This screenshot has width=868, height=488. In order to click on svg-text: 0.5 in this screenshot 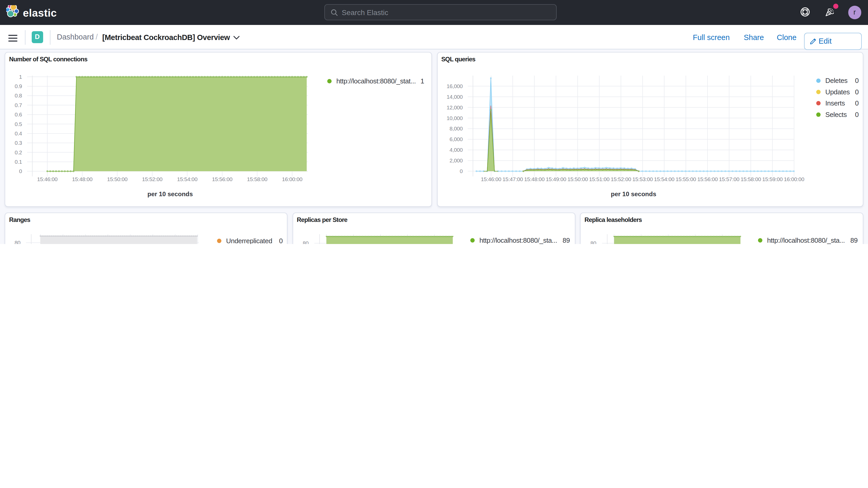, I will do `click(19, 124)`.